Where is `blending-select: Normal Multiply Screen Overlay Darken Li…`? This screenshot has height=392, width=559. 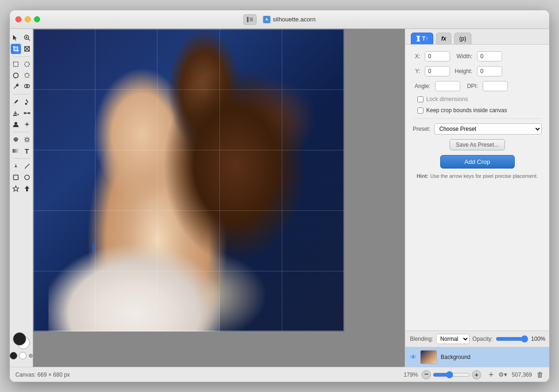 blending-select: Normal Multiply Screen Overlay Darken Li… is located at coordinates (453, 339).